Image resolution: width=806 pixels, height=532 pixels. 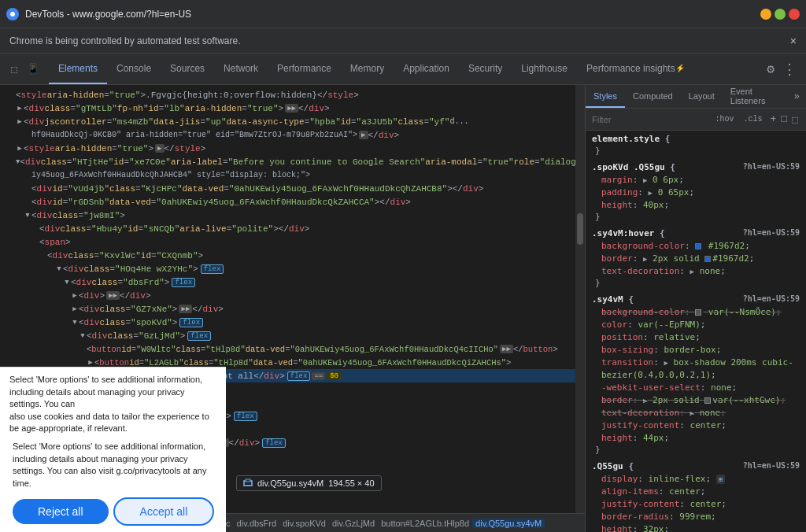 What do you see at coordinates (696, 299) in the screenshot?
I see `style-selector: .sy4vM { ?hl=en-US:59` at bounding box center [696, 299].